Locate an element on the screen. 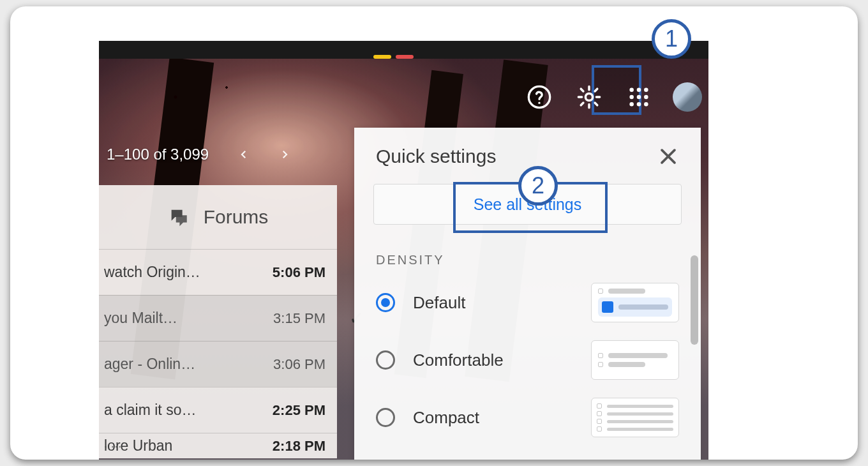 The image size is (868, 466). email-row: lore Urban 2:18 PM is located at coordinates (218, 446).